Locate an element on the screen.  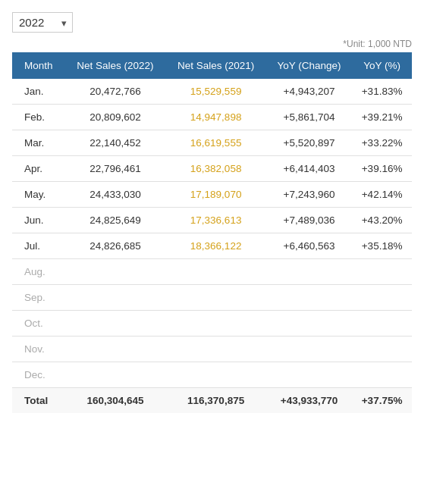
total-cell-yoy_change: +43,933,770 is located at coordinates (309, 401).